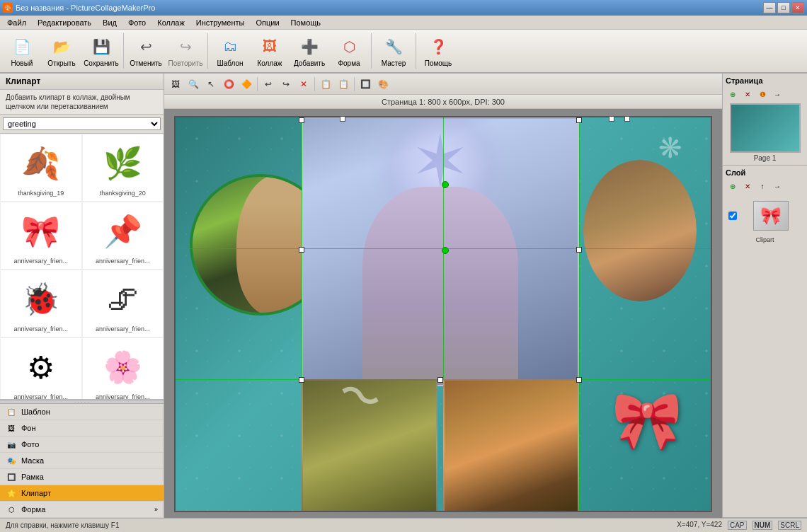  I want to click on clipart-item-5: 🖇 anniversary_frien..., so click(123, 303).